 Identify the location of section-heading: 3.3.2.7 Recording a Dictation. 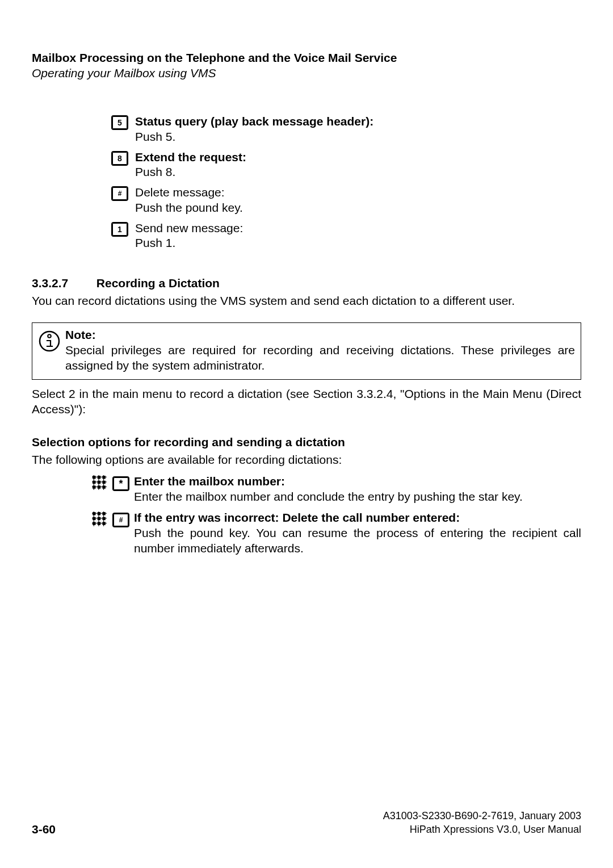
(306, 283).